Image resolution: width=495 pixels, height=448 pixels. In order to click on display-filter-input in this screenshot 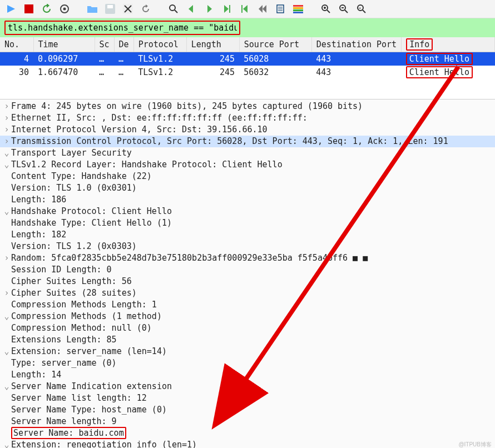, I will do `click(122, 28)`.